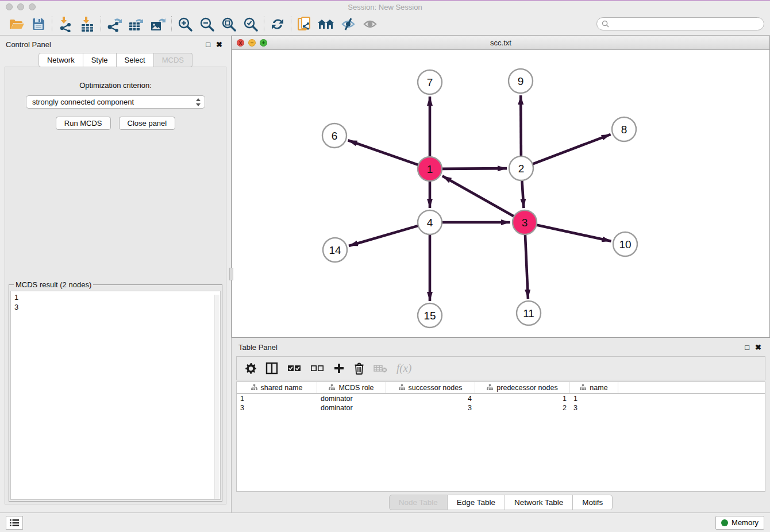 Image resolution: width=770 pixels, height=532 pixels. Describe the element at coordinates (254, 387) in the screenshot. I see `hierarchy-icon` at that location.